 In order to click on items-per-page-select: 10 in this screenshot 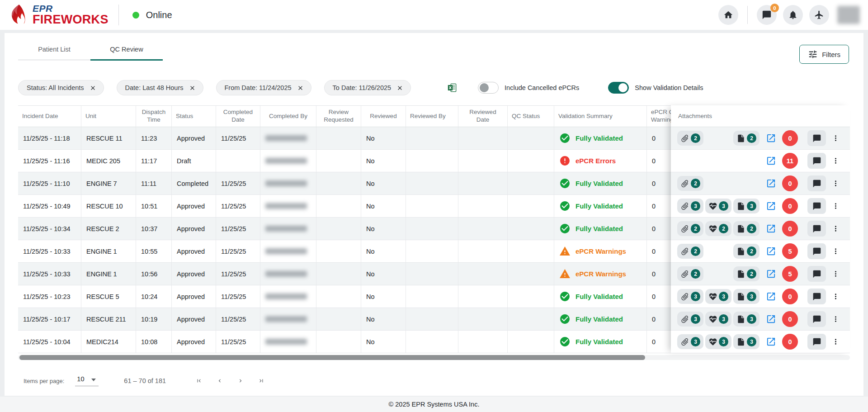, I will do `click(87, 381)`.